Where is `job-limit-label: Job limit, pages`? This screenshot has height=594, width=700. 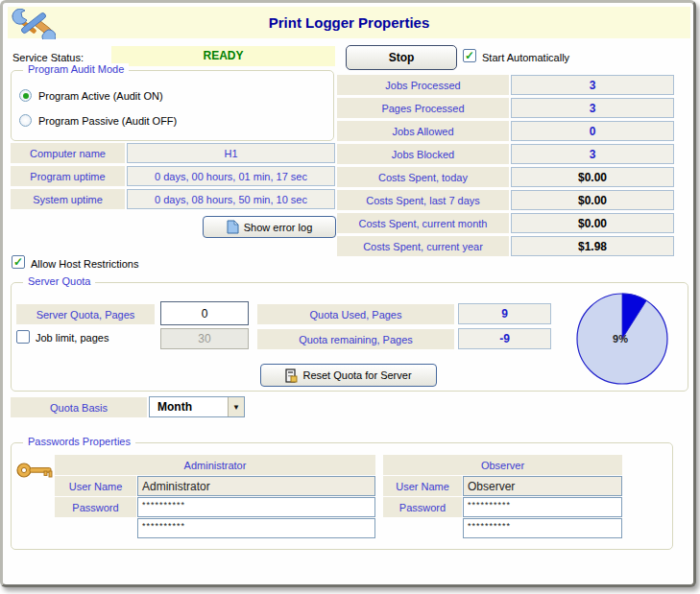 job-limit-label: Job limit, pages is located at coordinates (72, 338).